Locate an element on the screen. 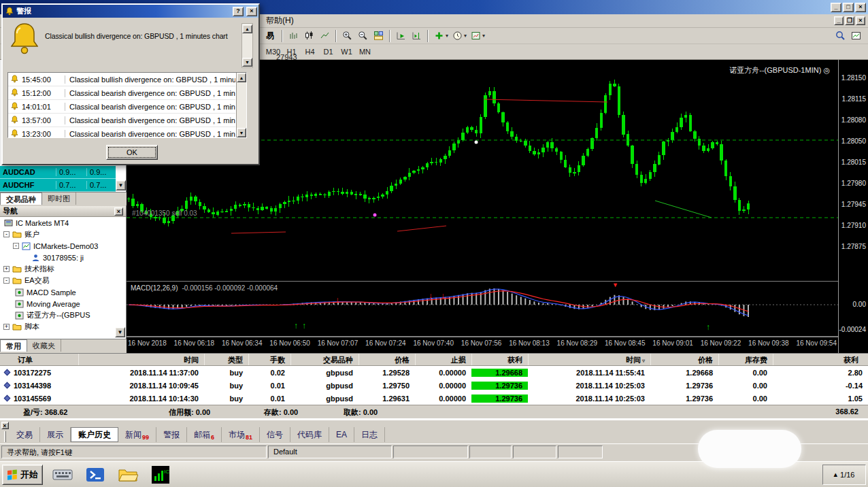  indicators-button is located at coordinates (439, 35).